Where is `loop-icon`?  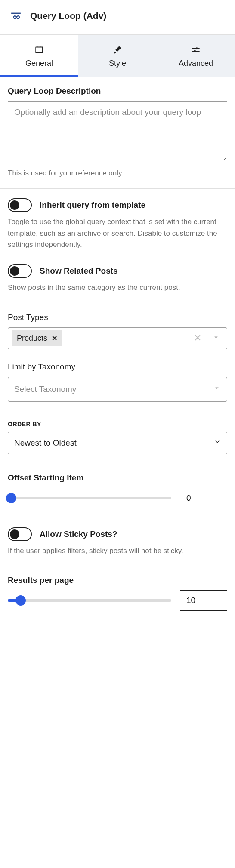
loop-icon is located at coordinates (16, 16).